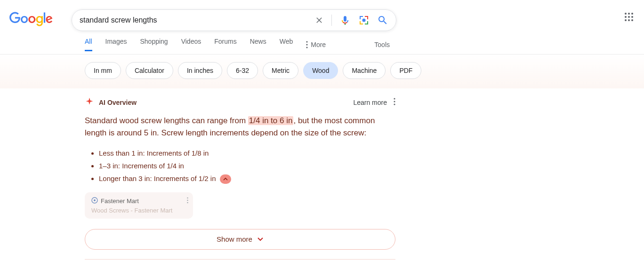 This screenshot has height=276, width=644. What do you see at coordinates (103, 71) in the screenshot?
I see `chip-in-mm: In mm` at bounding box center [103, 71].